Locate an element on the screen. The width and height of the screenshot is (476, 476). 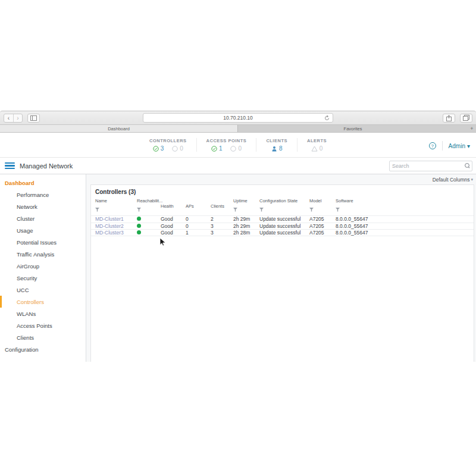
sidebar-item-controllers: Controllers is located at coordinates (43, 302).